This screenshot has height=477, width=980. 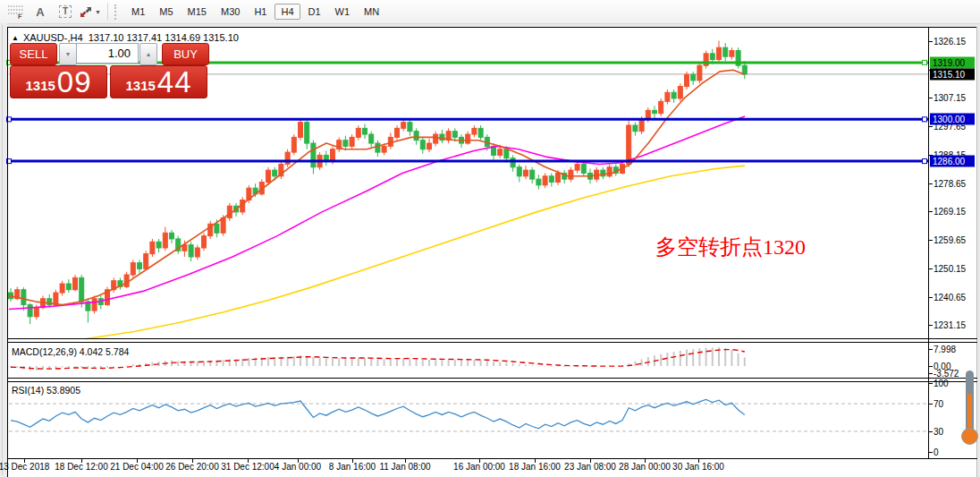 I want to click on window-left-edge, so click(x=4, y=251).